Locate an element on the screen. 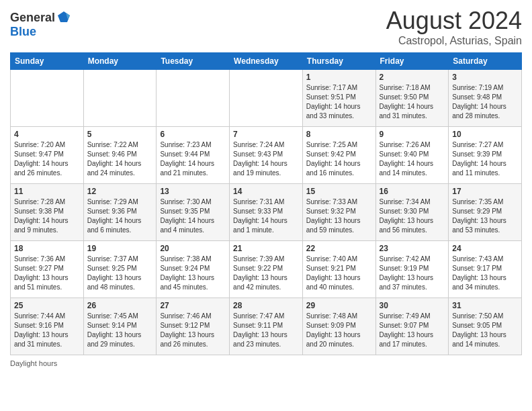  day-info-29: Sunrise: 7:48 AMSunset: 9:09 PMDaylight:… is located at coordinates (339, 330).